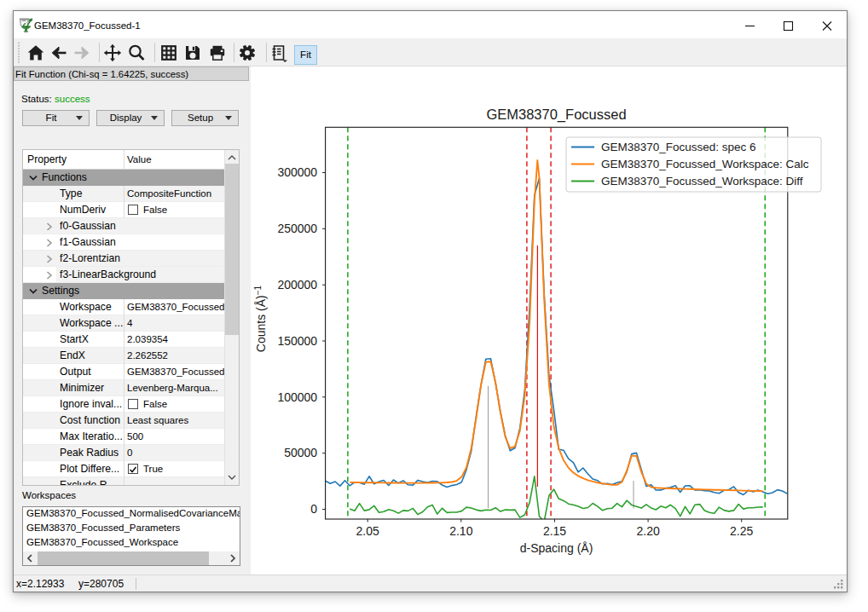 Image resolution: width=868 pixels, height=612 pixels. What do you see at coordinates (679, 147) in the screenshot?
I see `svg-text: GEM38370_Focussed: spec 6` at bounding box center [679, 147].